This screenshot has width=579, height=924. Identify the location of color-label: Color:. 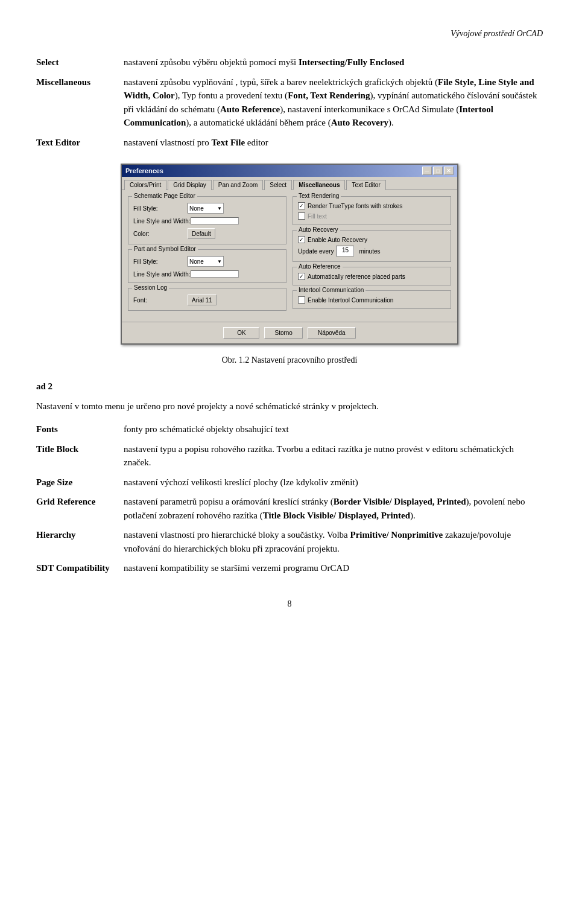
(160, 234).